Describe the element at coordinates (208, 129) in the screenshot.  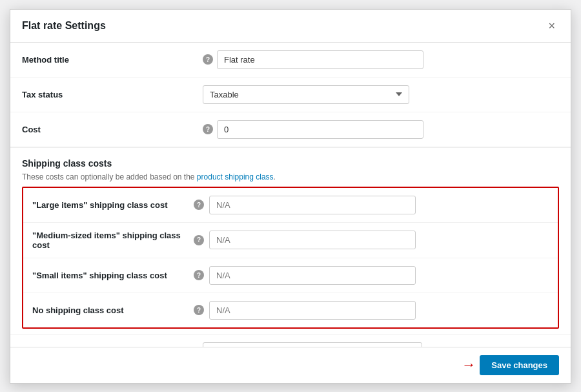
I see `cost-help-icon: ?` at that location.